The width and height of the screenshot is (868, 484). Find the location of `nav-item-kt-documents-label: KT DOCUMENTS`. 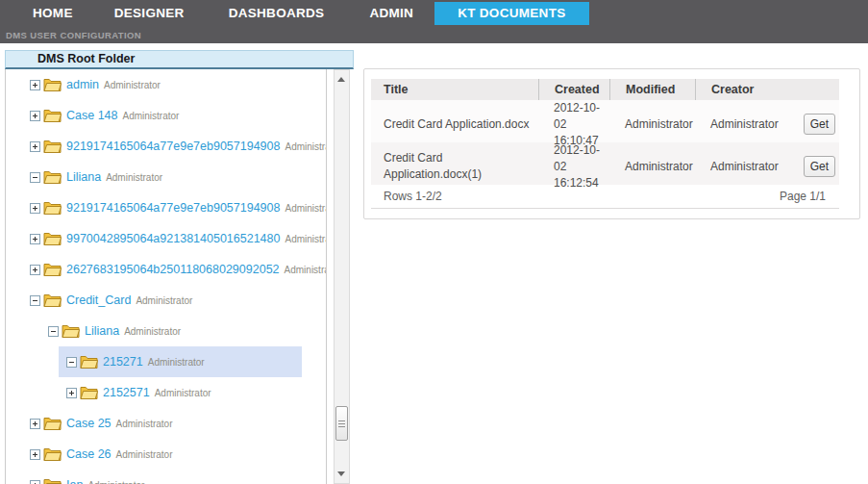

nav-item-kt-documents-label: KT DOCUMENTS is located at coordinates (511, 13).